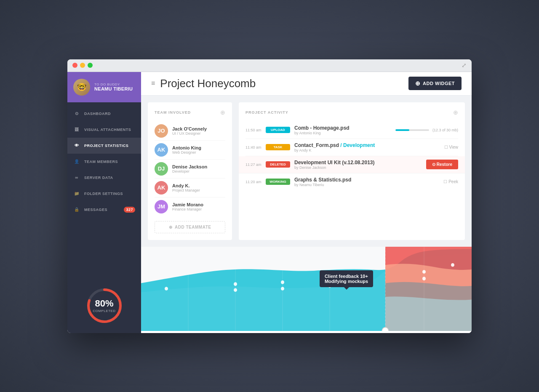 The width and height of the screenshot is (539, 392). Describe the element at coordinates (104, 162) in the screenshot. I see `sidebar-item-team-members: 👤TEAM MEMBERS` at that location.